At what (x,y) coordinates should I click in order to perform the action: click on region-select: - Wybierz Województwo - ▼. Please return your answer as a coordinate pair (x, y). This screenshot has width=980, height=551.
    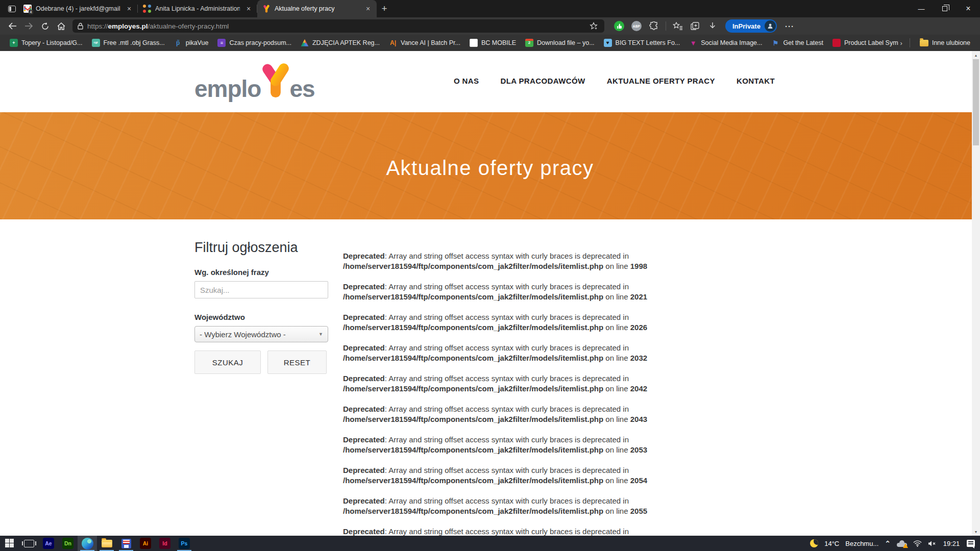
    Looking at the image, I should click on (261, 334).